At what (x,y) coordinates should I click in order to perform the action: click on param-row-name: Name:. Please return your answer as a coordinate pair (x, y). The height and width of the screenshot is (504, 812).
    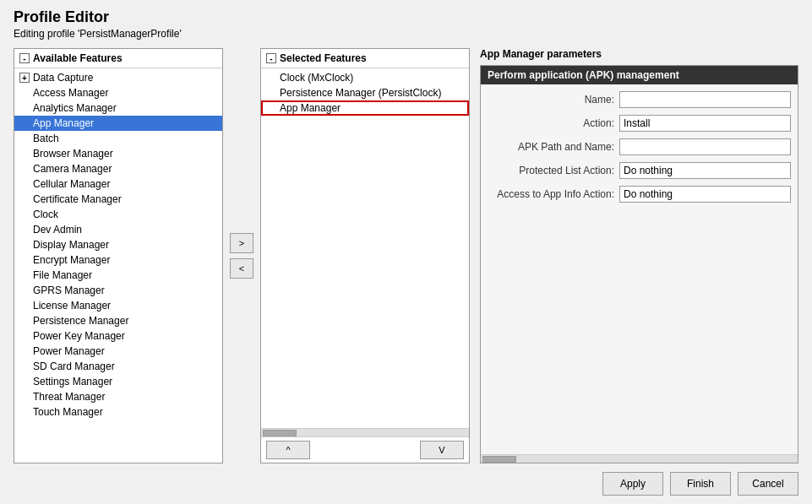
    Looking at the image, I should click on (639, 100).